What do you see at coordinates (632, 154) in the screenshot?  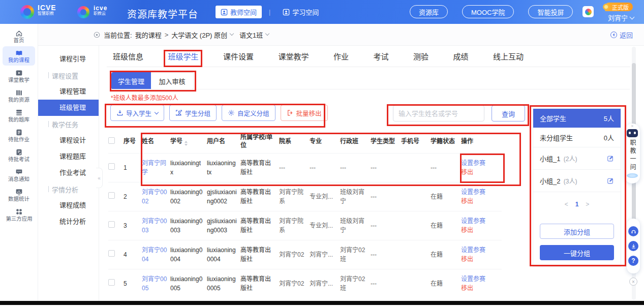 I see `assistant-widget: × 职教一问` at bounding box center [632, 154].